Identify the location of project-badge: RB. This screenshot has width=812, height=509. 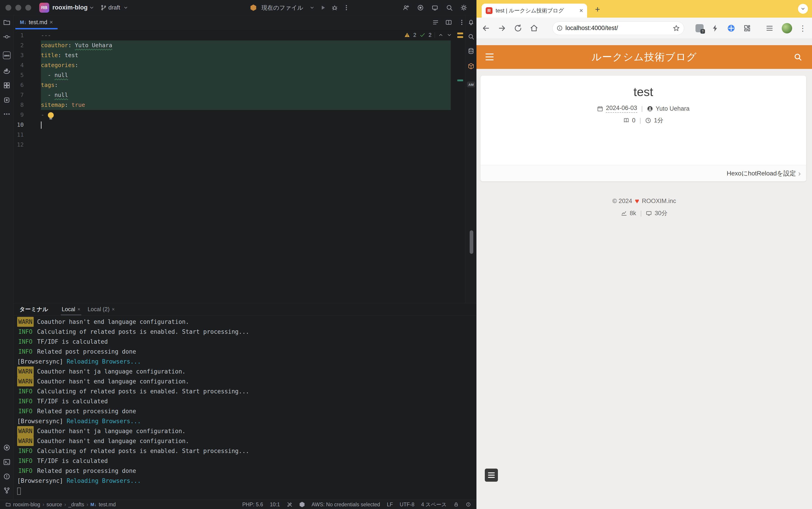
(44, 8).